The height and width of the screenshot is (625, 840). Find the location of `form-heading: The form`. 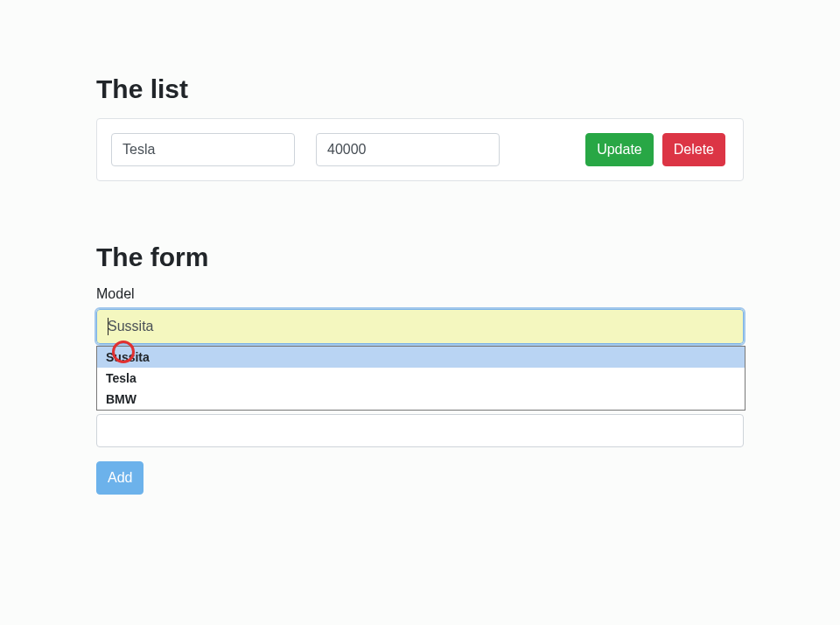

form-heading: The form is located at coordinates (420, 257).